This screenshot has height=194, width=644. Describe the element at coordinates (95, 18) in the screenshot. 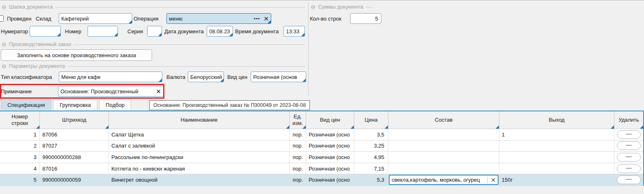

I see `warehouse-input: Кафетерий` at that location.